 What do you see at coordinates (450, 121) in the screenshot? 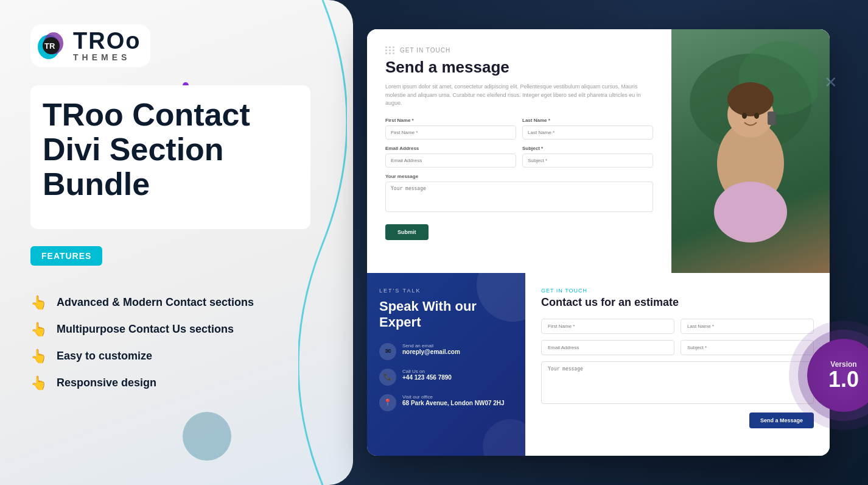
I see `first-name-label: First Name *` at bounding box center [450, 121].